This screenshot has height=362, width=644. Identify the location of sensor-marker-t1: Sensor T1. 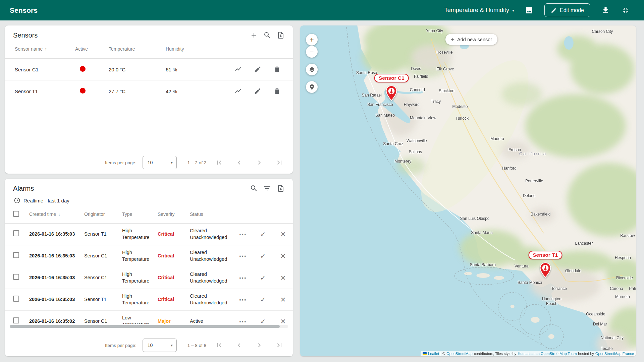
(545, 270).